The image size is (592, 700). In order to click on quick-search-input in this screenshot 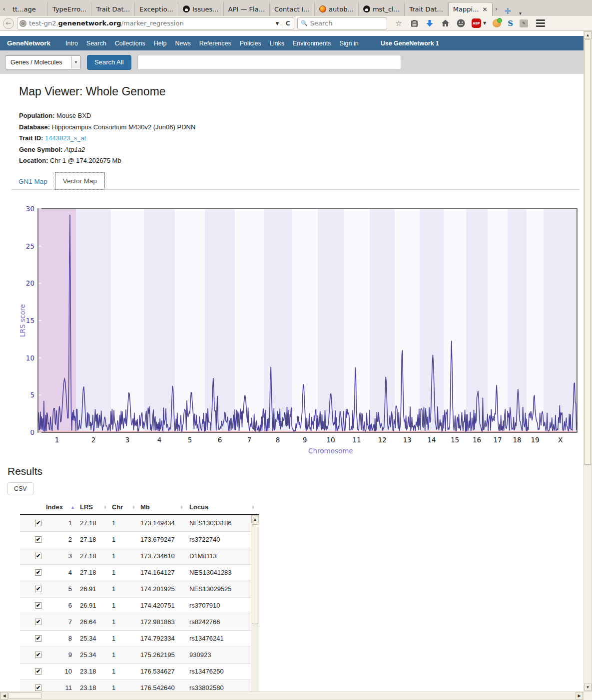, I will do `click(269, 62)`.